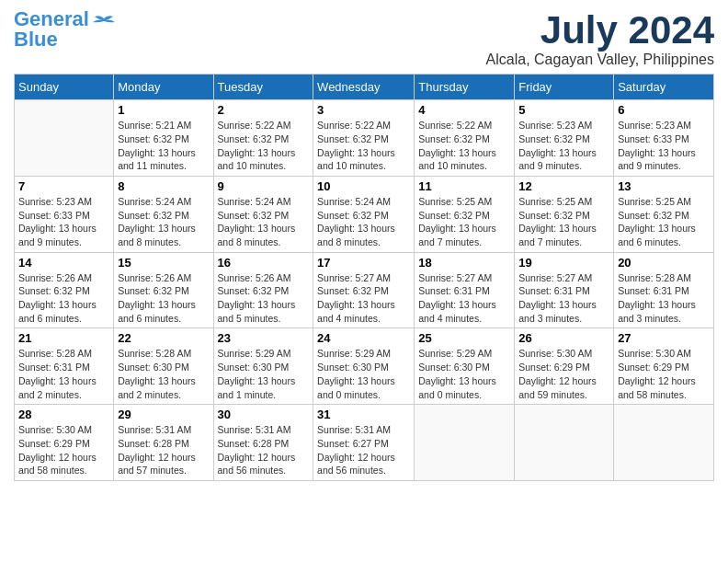 The width and height of the screenshot is (728, 563). Describe the element at coordinates (564, 87) in the screenshot. I see `header-cell-friday: Friday` at that location.